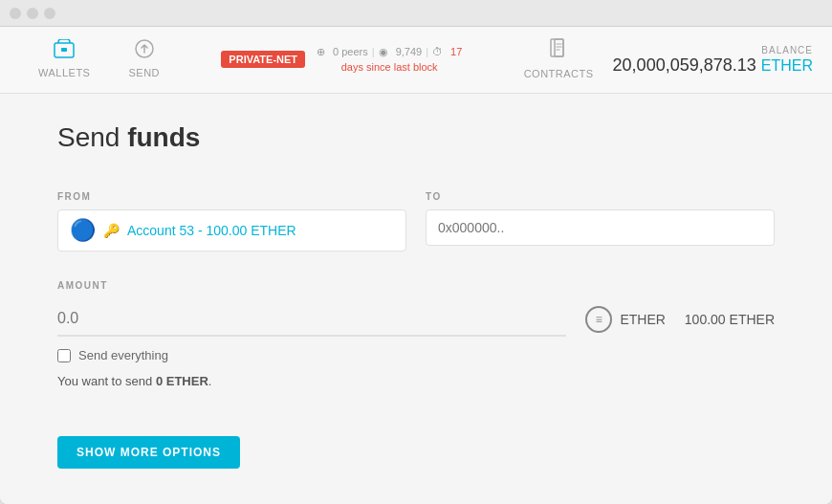 The image size is (832, 504). I want to click on navbar: WALLETS SEND PRIVATE-NET ⊕ 0 peers, so click(416, 60).